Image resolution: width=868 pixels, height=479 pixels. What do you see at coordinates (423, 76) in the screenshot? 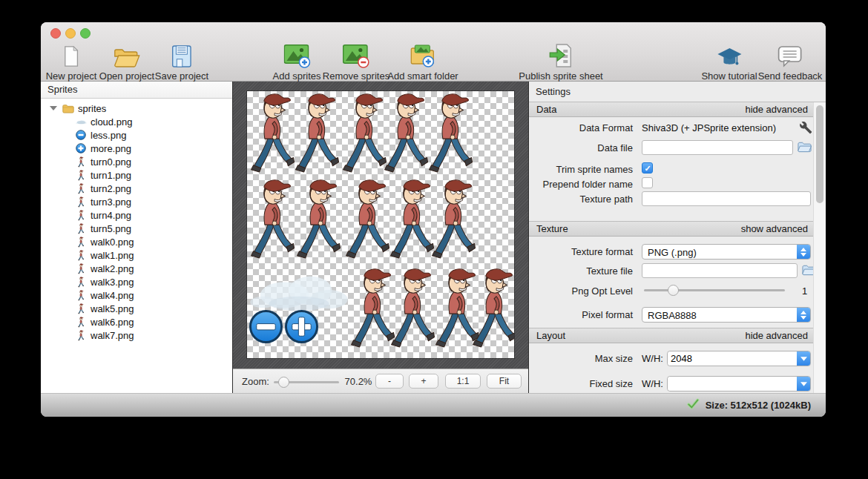
I see `toolbar-label: Add smart folder` at bounding box center [423, 76].